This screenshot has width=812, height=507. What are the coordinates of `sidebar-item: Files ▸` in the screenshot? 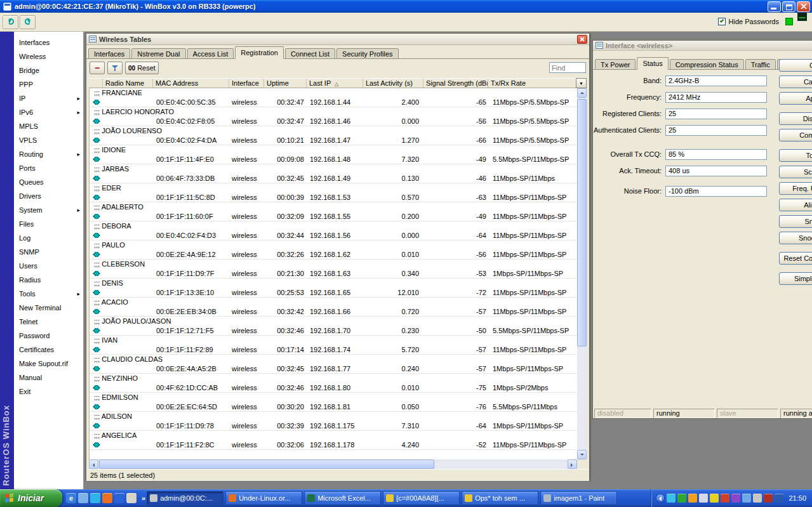 It's located at (48, 224).